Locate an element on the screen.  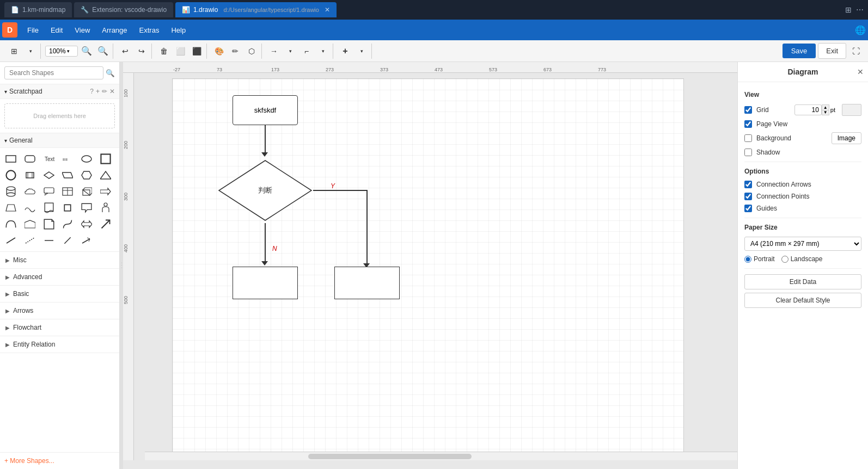
globe-button: 🌐 is located at coordinates (860, 30).